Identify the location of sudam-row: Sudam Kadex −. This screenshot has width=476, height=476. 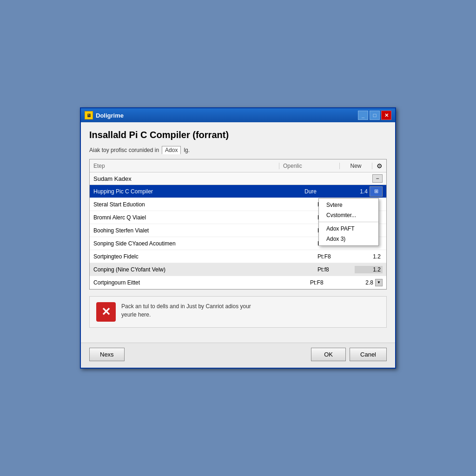
(238, 178).